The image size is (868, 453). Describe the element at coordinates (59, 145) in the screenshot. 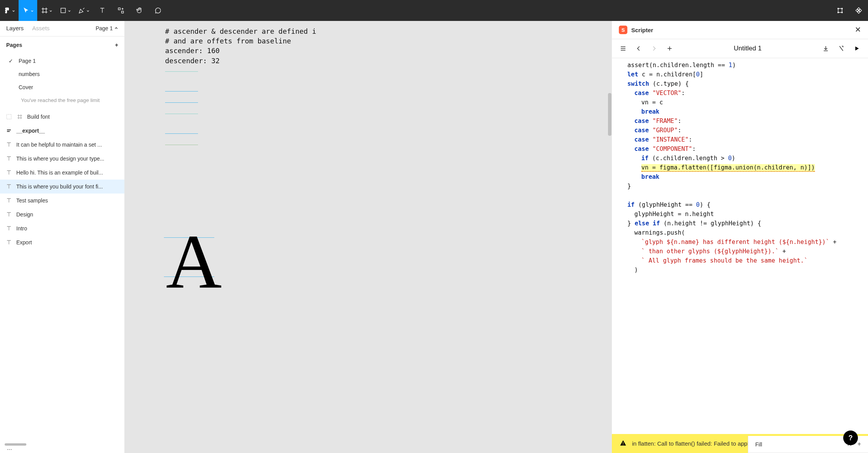

I see `layer-name: It can be helpful to maintain a set ...` at that location.